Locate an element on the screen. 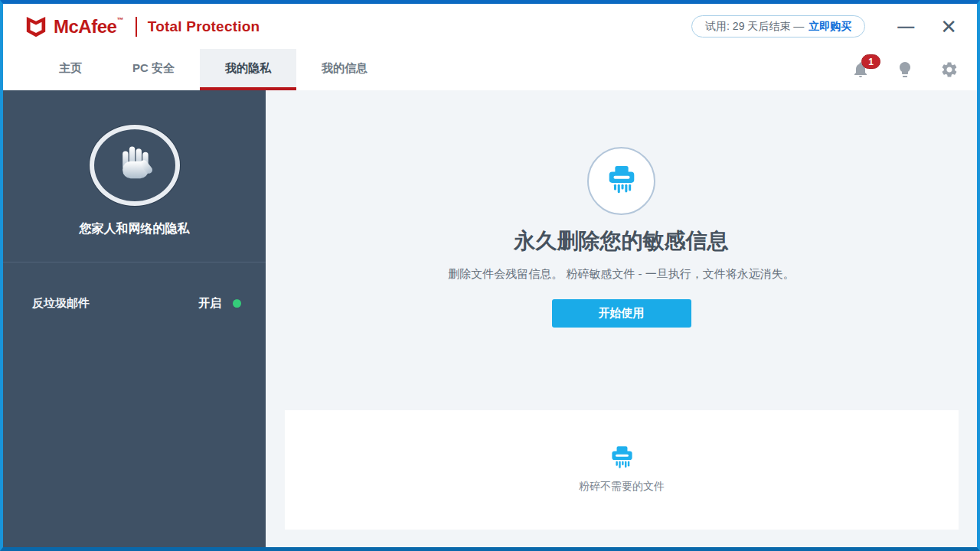  antispam-status: 开启 is located at coordinates (220, 303).